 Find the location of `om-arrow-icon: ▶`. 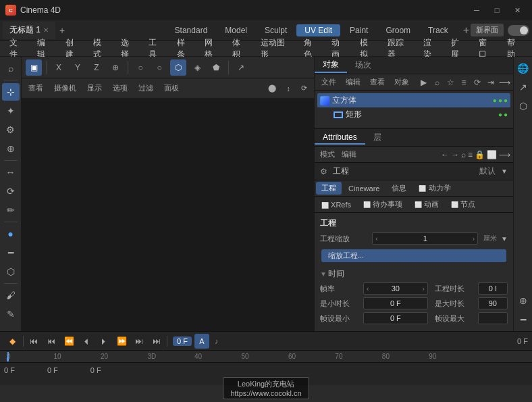

om-arrow-icon: ▶ is located at coordinates (423, 82).